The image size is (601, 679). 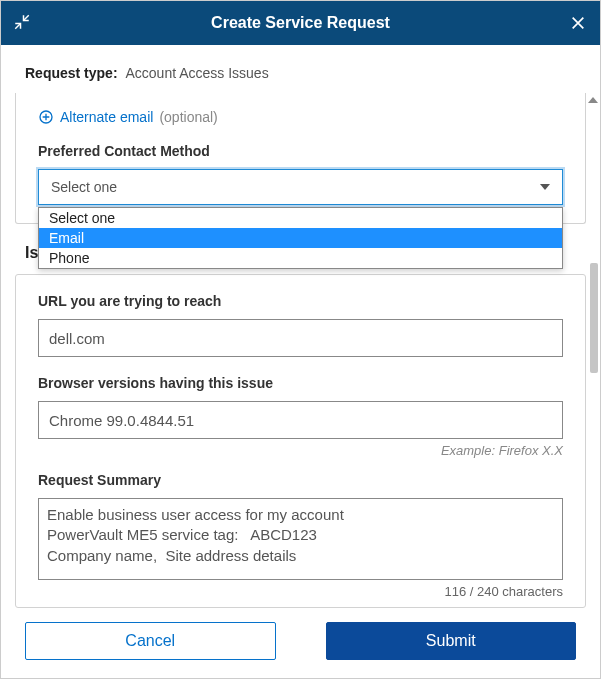 What do you see at coordinates (196, 73) in the screenshot?
I see `request-type-value: Account Access Issues` at bounding box center [196, 73].